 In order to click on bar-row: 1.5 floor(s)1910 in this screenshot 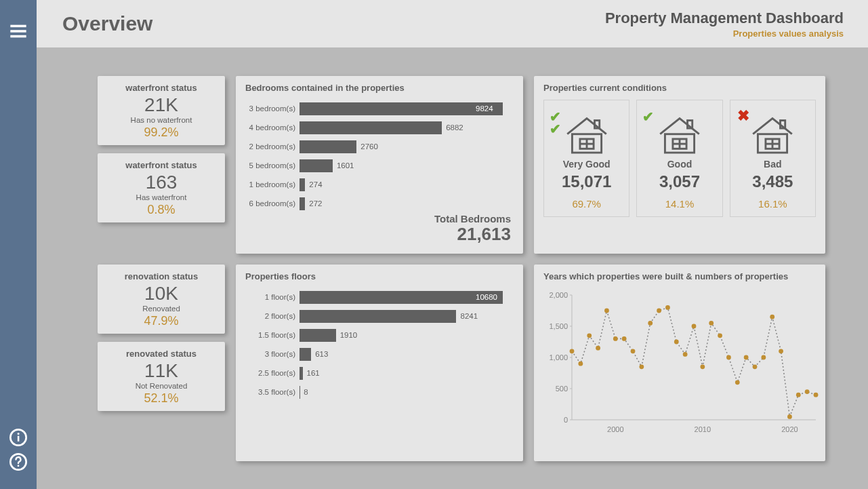, I will do `click(379, 335)`.